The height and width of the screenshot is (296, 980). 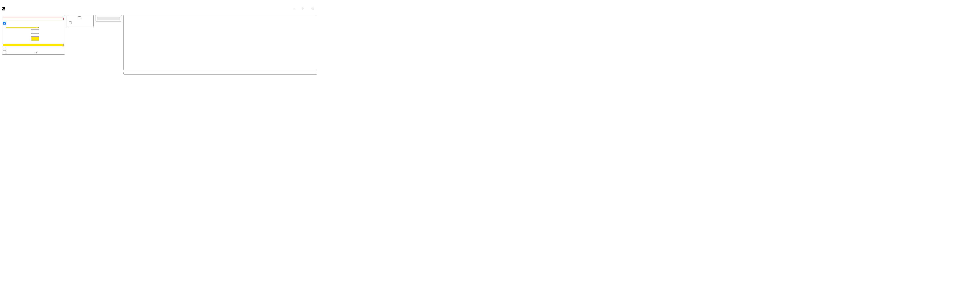 I want to click on export-empty-bar, so click(x=108, y=19).